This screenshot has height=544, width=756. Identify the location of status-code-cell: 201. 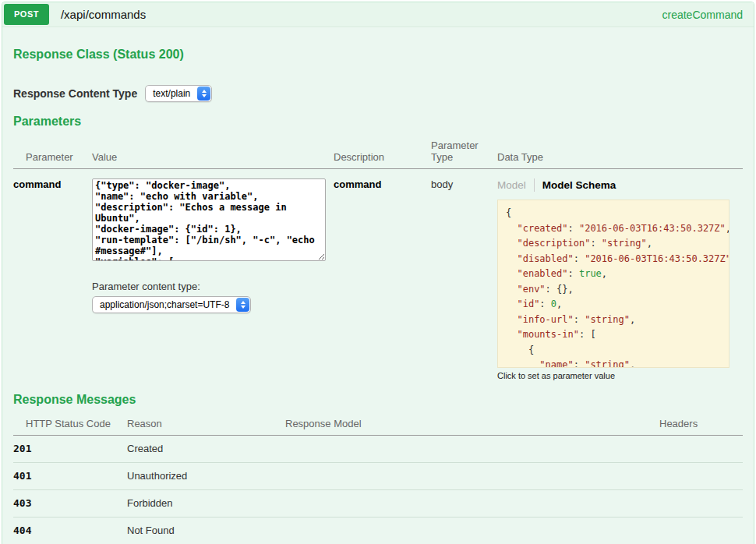
(70, 449).